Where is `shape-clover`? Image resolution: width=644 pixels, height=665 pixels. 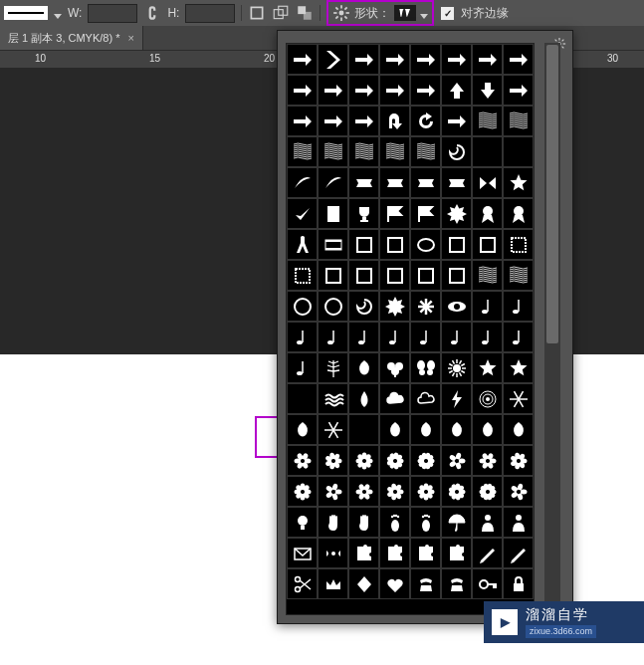
shape-clover is located at coordinates (394, 368).